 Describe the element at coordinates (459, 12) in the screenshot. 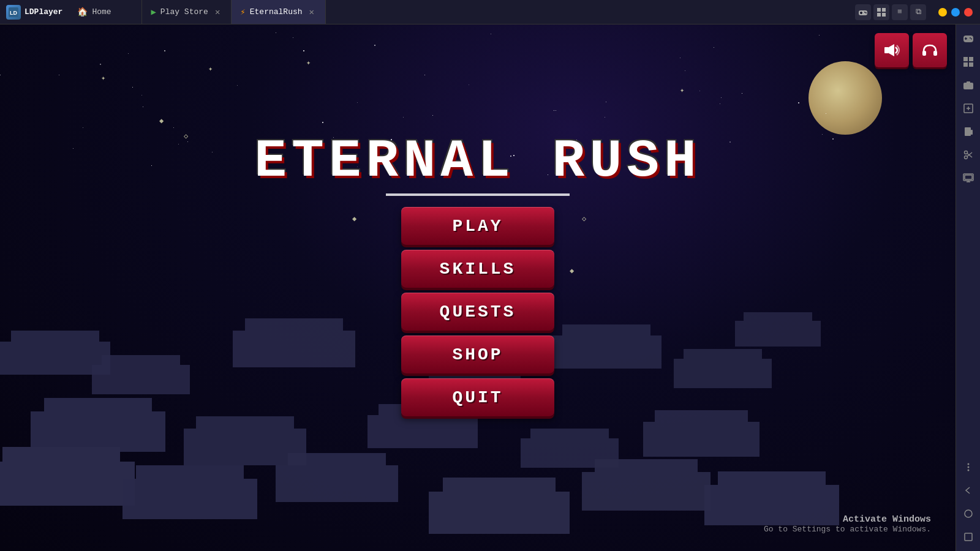

I see `tabs-area: 🏠 Home ▶ Play Store ✕ ⚡ EternalRush ✕` at that location.